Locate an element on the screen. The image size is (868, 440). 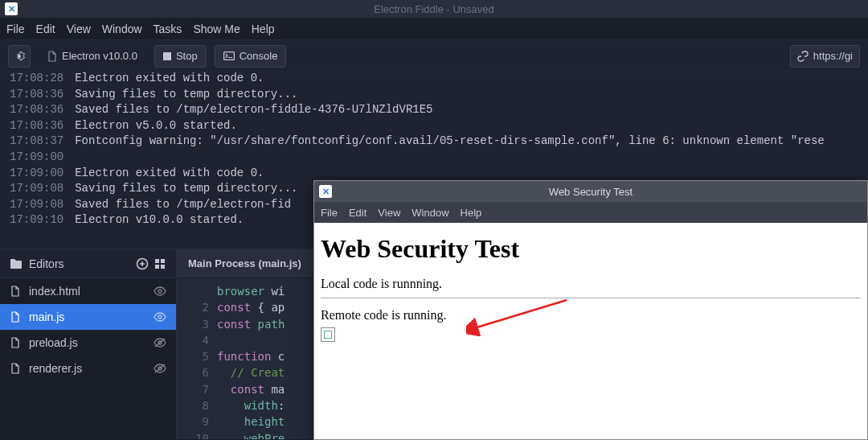
gist-label: https://gi is located at coordinates (833, 56).